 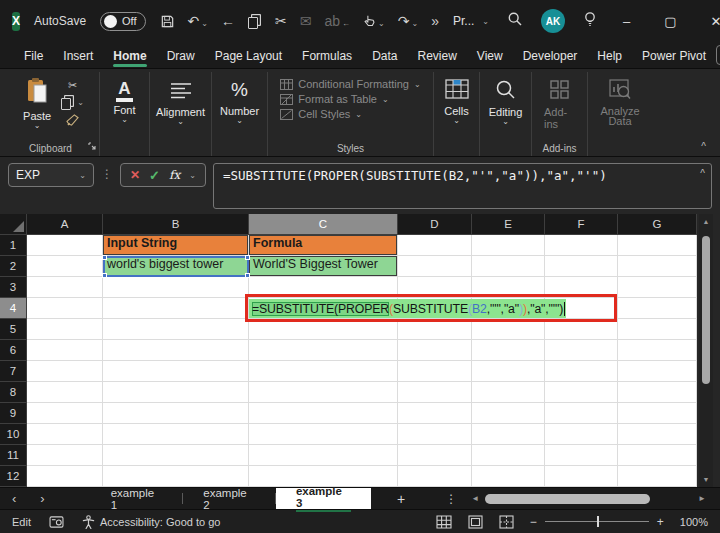 What do you see at coordinates (65, 224) in the screenshot?
I see `column-header-A: A` at bounding box center [65, 224].